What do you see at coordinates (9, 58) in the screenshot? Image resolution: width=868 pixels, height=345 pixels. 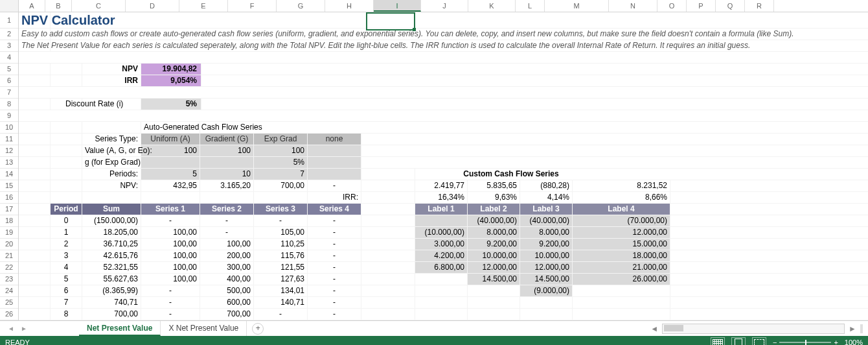 I see `row-header-4: 4` at bounding box center [9, 58].